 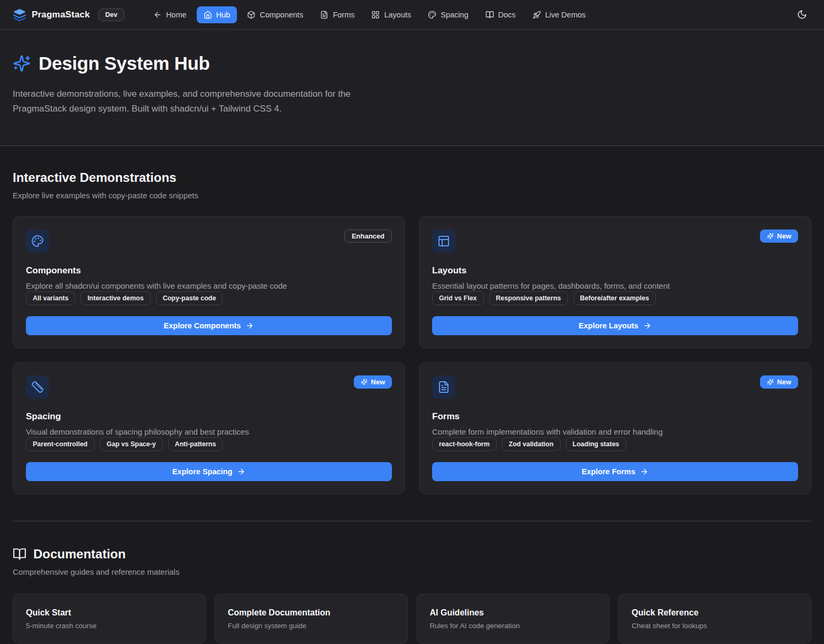 I want to click on nav-item-label: Layouts, so click(x=398, y=15).